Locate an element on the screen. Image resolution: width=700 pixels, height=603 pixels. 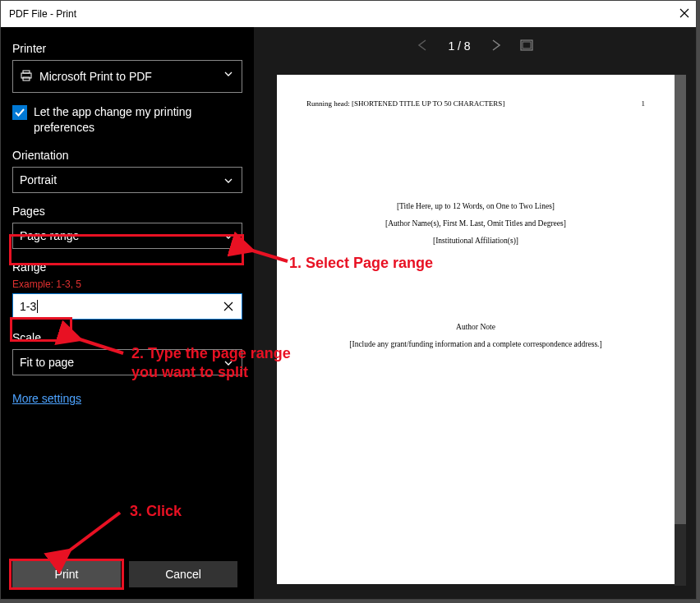
range-input: 1-3 is located at coordinates (127, 306).